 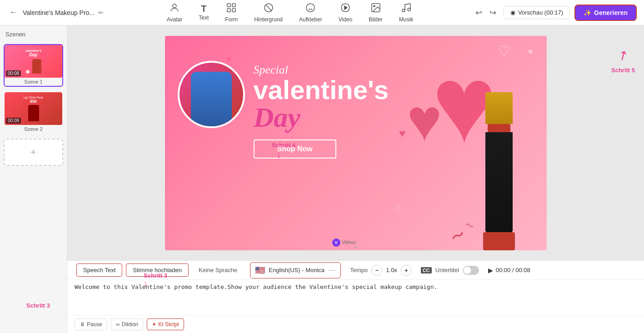 I want to click on scene-1-label: Szene 1, so click(x=34, y=82).